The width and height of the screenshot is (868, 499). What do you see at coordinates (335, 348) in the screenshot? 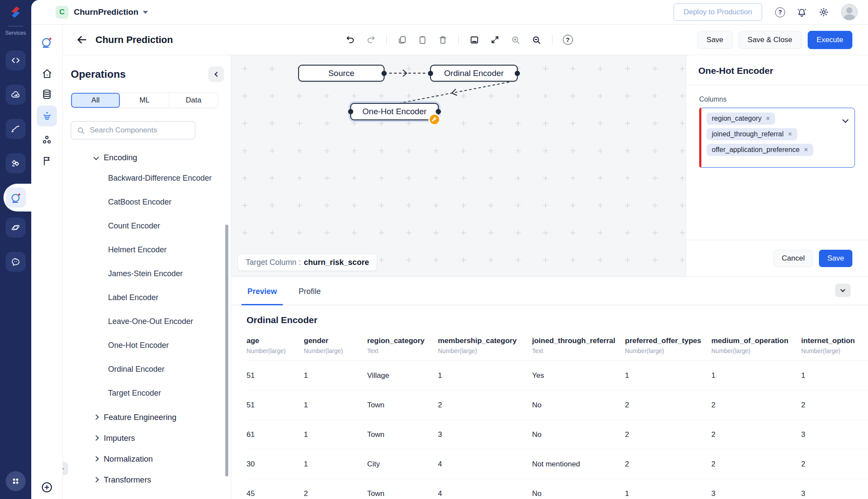
I see `column-header: genderNumber(large)` at bounding box center [335, 348].